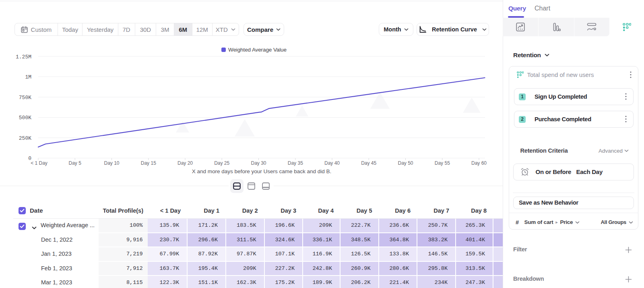 The image size is (644, 288). Describe the element at coordinates (185, 163) in the screenshot. I see `svg-text: Day 20` at that location.